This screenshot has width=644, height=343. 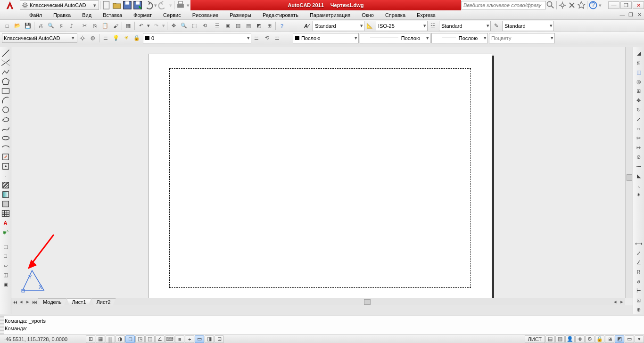 I want to click on 3dosnap-button: ◳, so click(x=140, y=339).